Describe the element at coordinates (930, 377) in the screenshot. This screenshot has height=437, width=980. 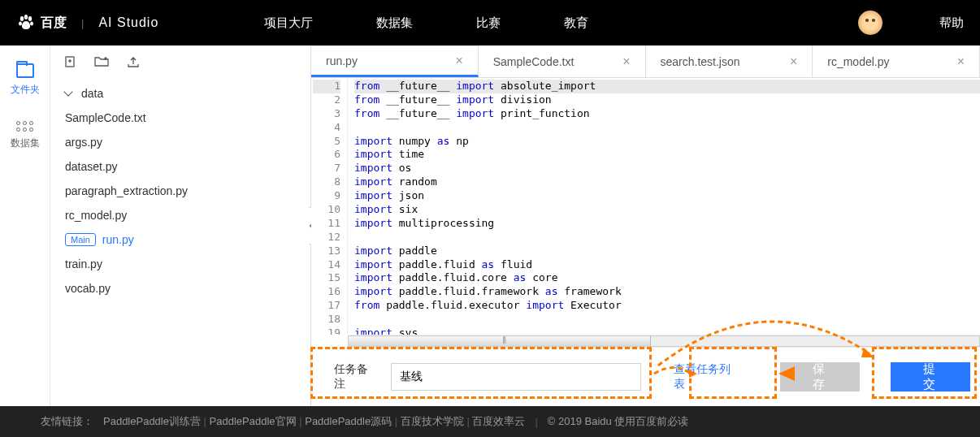
I see `submit-button: 提 交` at that location.